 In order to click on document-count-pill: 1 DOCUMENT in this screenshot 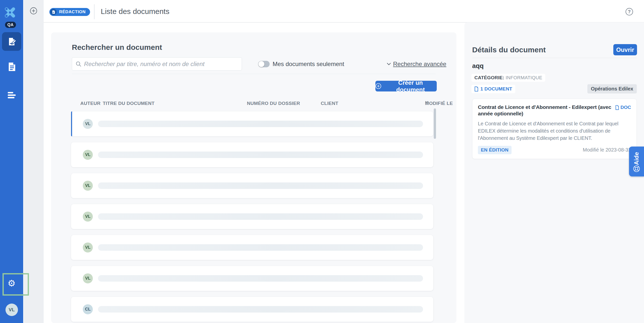, I will do `click(494, 89)`.